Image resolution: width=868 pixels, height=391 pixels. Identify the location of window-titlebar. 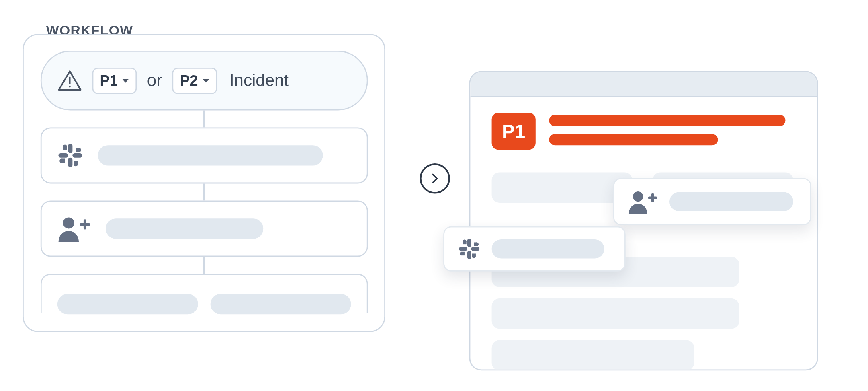
(643, 84).